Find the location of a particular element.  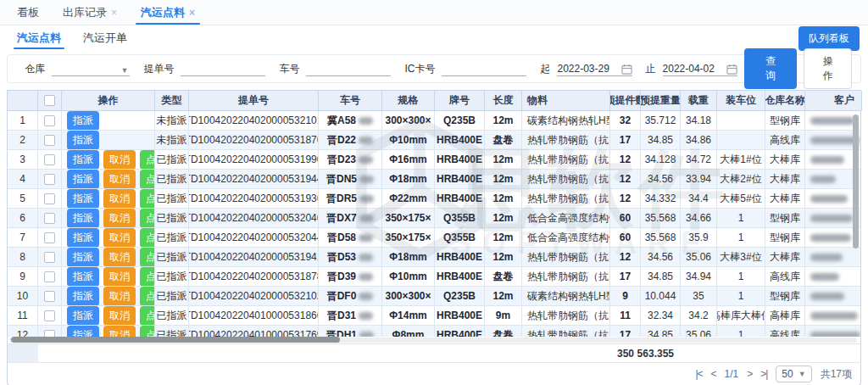

cell-len: 9m is located at coordinates (504, 315).